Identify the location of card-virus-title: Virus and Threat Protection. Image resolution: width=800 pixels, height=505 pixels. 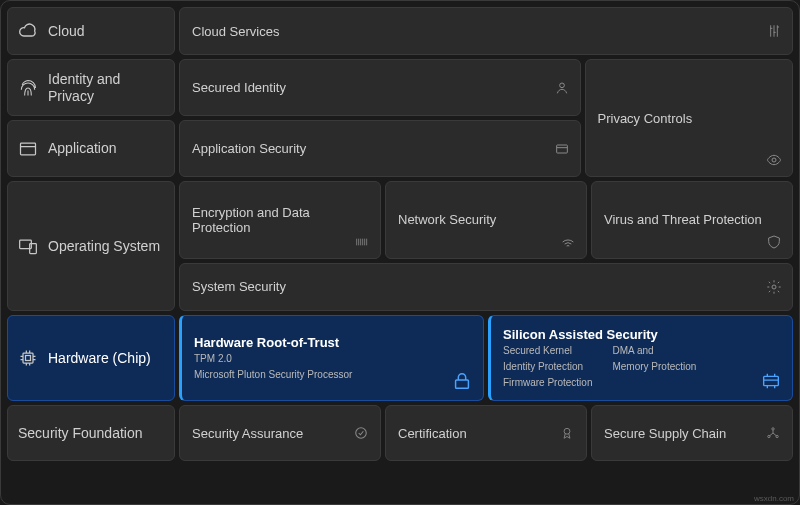
(692, 220).